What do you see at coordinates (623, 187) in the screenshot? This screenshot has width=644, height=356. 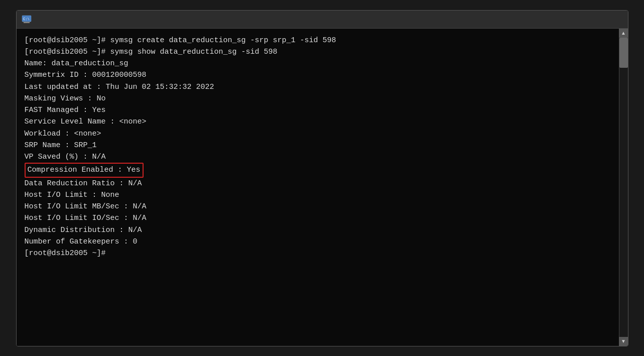 I see `scrollbar: ▲ ▼` at bounding box center [623, 187].